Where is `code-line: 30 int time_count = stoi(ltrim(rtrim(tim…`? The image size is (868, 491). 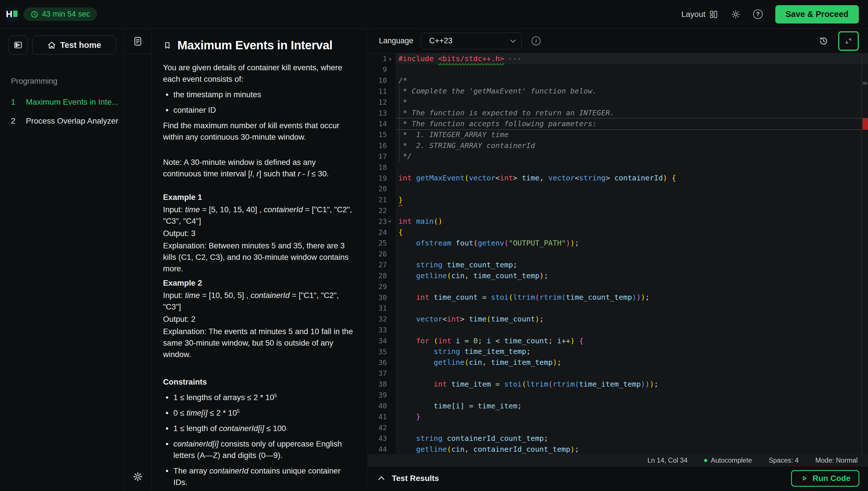
code-line: 30 int time_count = stoi(ltrim(rtrim(tim… is located at coordinates (618, 297).